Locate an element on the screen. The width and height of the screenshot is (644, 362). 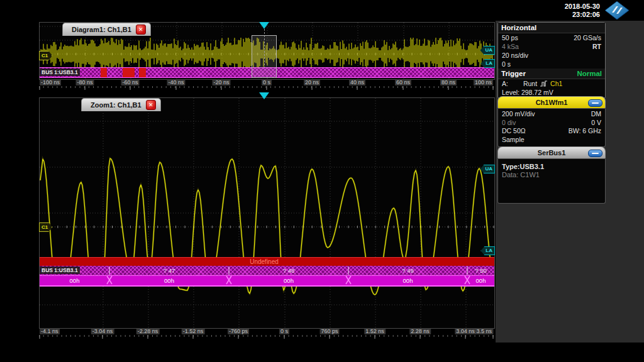
horizontal-header: Horizontal is located at coordinates (552, 28).